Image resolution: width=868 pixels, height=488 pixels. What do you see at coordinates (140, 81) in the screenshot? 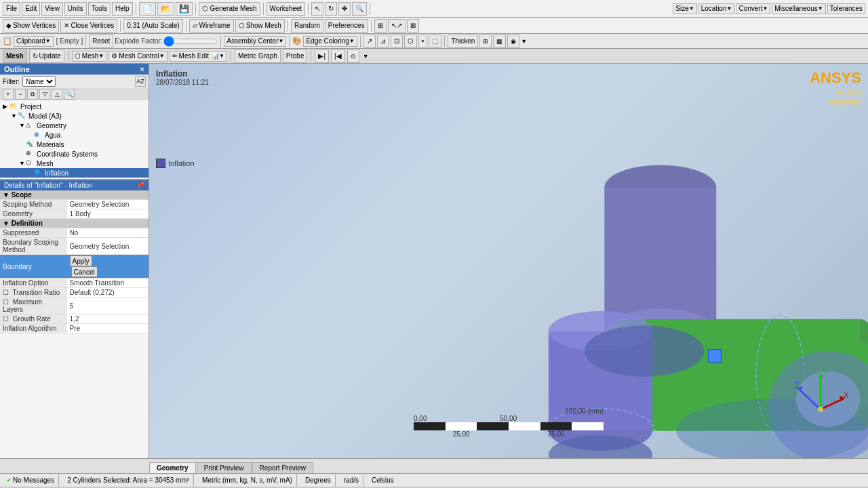
I see `outline-sort-btn: AZ` at bounding box center [140, 81].